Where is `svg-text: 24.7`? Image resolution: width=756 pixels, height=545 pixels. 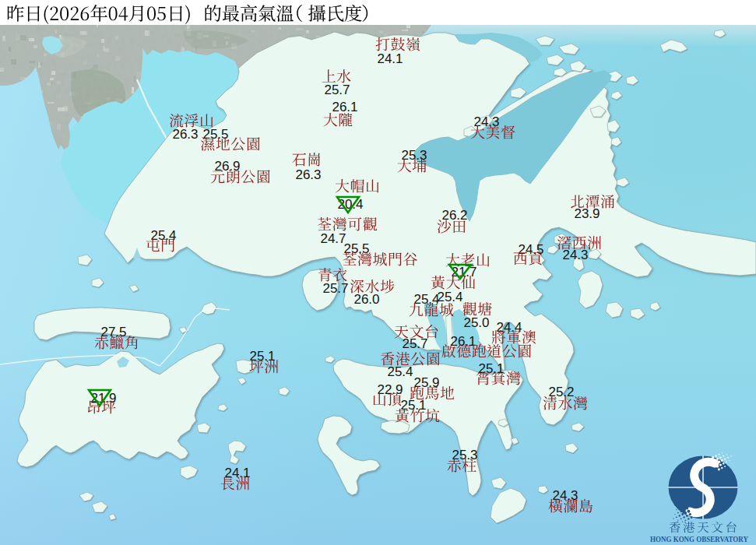
svg-text: 24.7 is located at coordinates (333, 238).